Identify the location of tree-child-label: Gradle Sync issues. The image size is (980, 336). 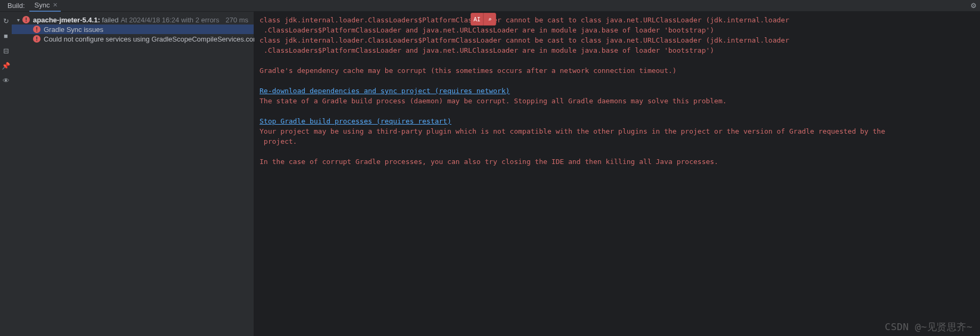
(74, 30).